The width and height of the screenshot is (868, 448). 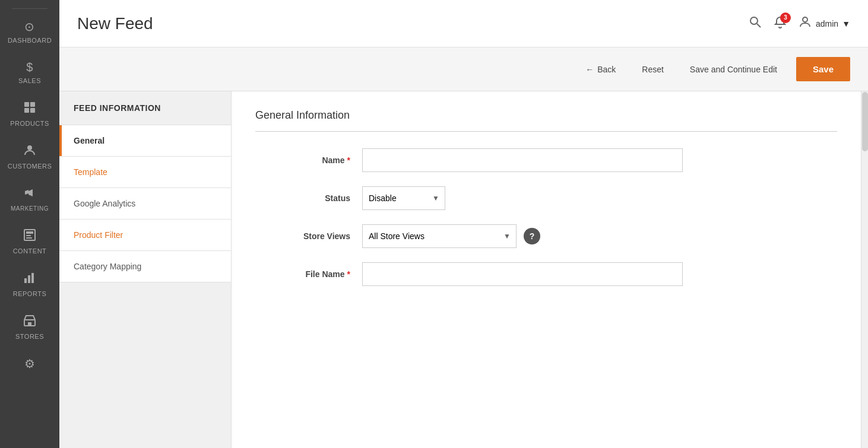 What do you see at coordinates (546, 160) in the screenshot?
I see `name-field-row: Name*` at bounding box center [546, 160].